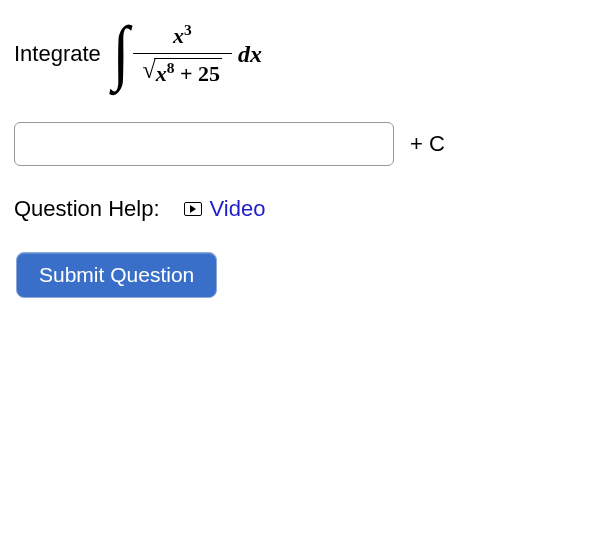 The height and width of the screenshot is (556, 606). What do you see at coordinates (186, 54) in the screenshot?
I see `integral-expression: ∫ x3 √ x8 + 25 dx` at bounding box center [186, 54].